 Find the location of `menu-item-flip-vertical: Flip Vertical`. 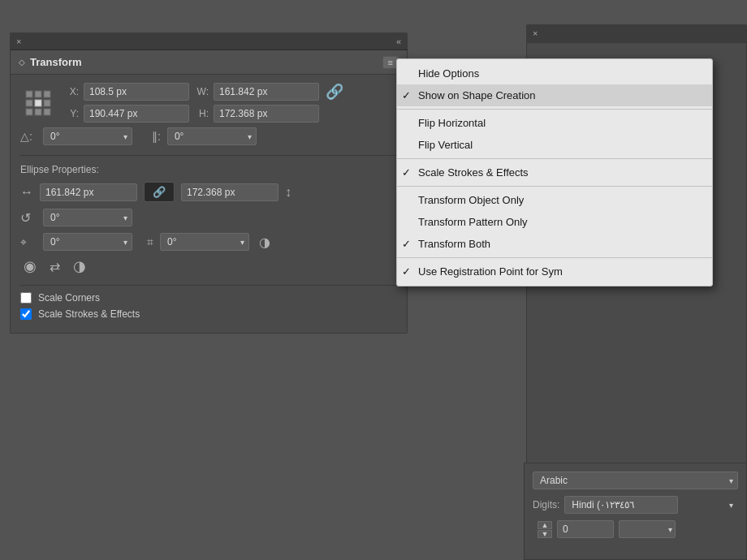

menu-item-flip-vertical: Flip Vertical is located at coordinates (555, 144).